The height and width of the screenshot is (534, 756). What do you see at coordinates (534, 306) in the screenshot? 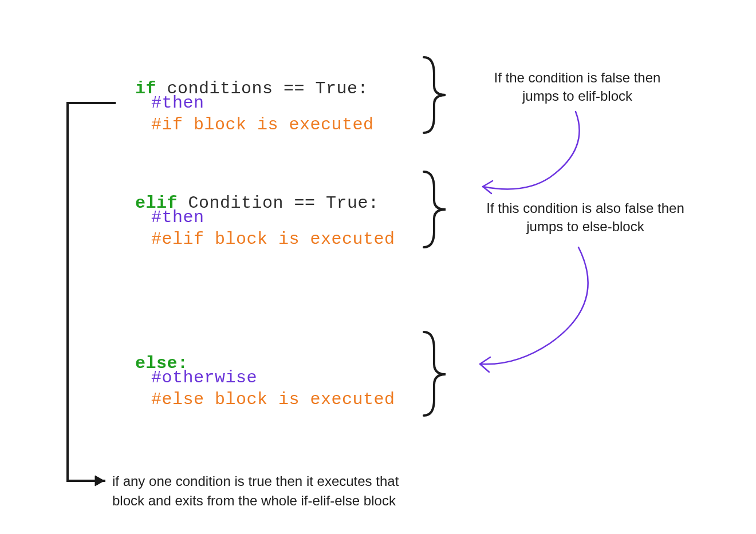
I see `arrow-elif-to-else` at bounding box center [534, 306].